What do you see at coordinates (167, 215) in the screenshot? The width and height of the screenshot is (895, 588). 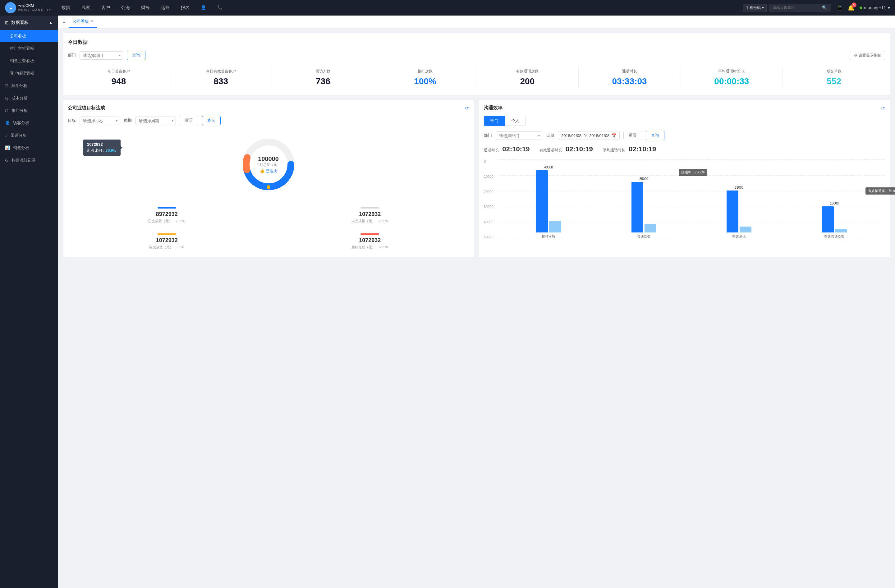 I see `donut-stat-completed: 8972932 已完成量（元）｜70.9%` at bounding box center [167, 215].